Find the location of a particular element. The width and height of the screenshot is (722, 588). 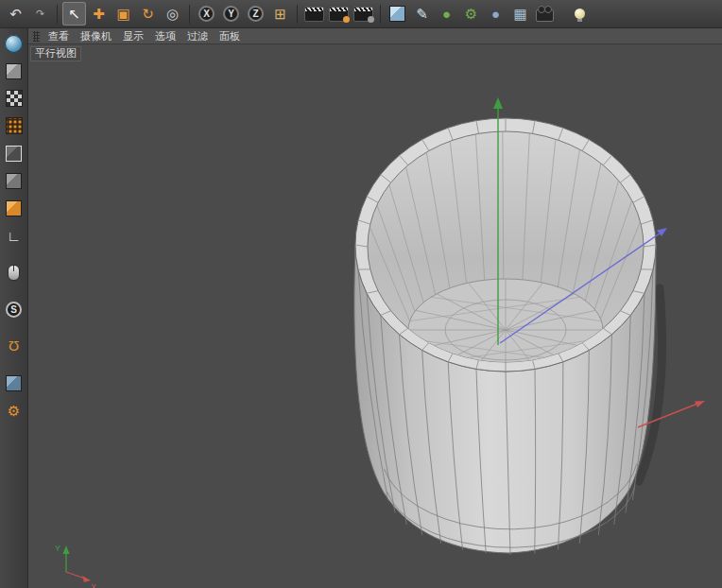

menu-item-filter: 过滤 is located at coordinates (198, 36).